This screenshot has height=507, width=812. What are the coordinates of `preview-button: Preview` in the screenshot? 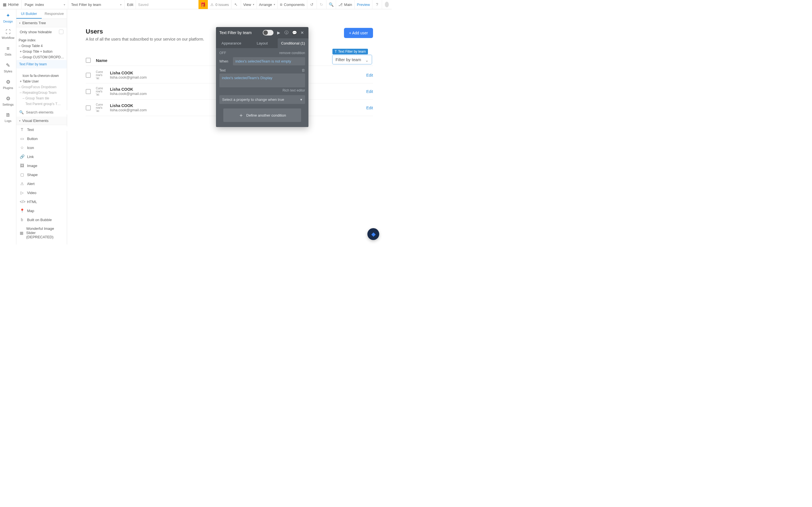 It's located at (364, 5).